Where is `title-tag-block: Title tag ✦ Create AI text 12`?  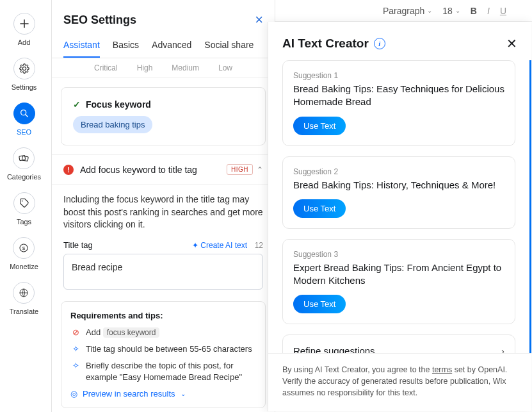 title-tag-block: Title tag ✦ Create AI text 12 is located at coordinates (163, 270).